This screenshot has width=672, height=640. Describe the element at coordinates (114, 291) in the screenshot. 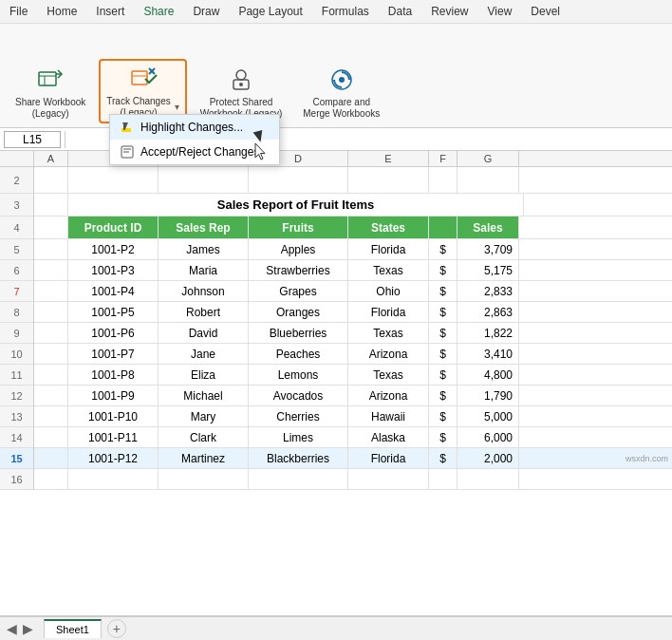

I see `cell-b7: 1001-P4` at that location.